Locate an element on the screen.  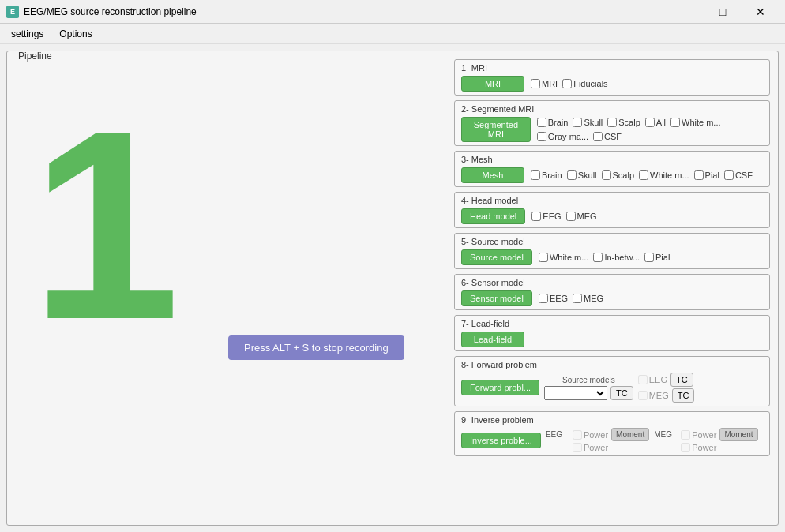
mesh-button: Mesh is located at coordinates (493, 175).